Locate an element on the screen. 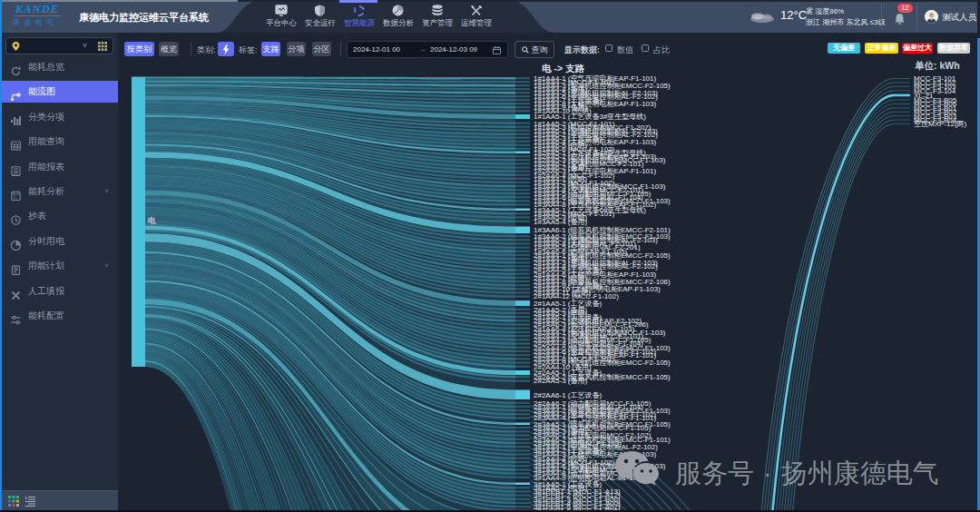  svg-text: 电 is located at coordinates (152, 221).